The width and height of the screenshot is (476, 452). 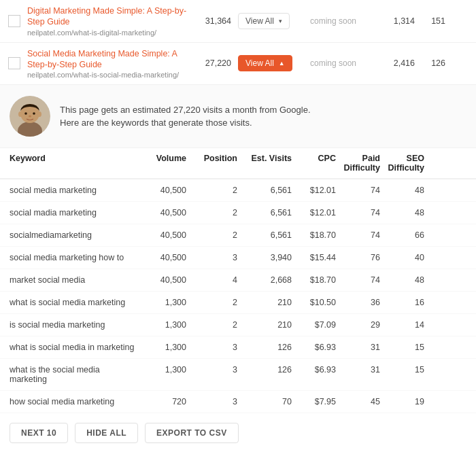 What do you see at coordinates (403, 235) in the screenshot?
I see `keyword-seo-difficulty: 66` at bounding box center [403, 235].